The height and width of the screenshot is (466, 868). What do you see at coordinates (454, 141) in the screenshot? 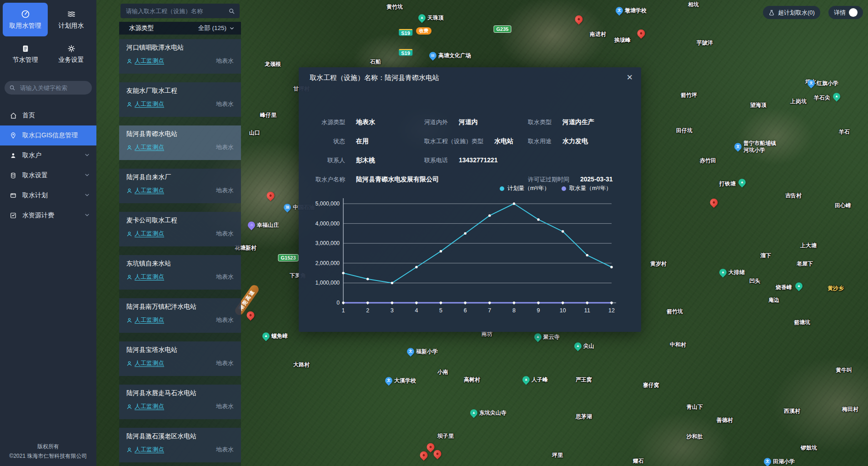
I see `field-label: 取水工程（设施）类型` at bounding box center [454, 141].